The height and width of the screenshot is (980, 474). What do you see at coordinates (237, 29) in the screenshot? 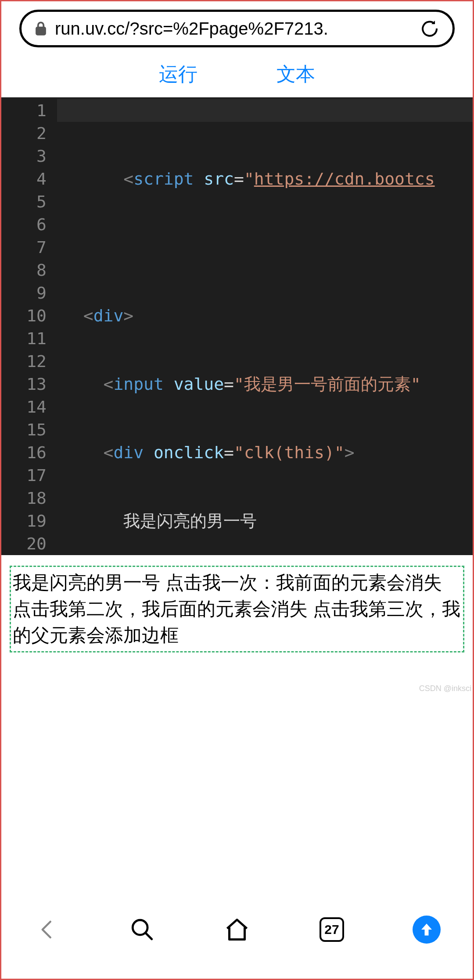
I see `url-text: run.uv.cc/?src=%2Fpage%2F7213.` at bounding box center [237, 29].